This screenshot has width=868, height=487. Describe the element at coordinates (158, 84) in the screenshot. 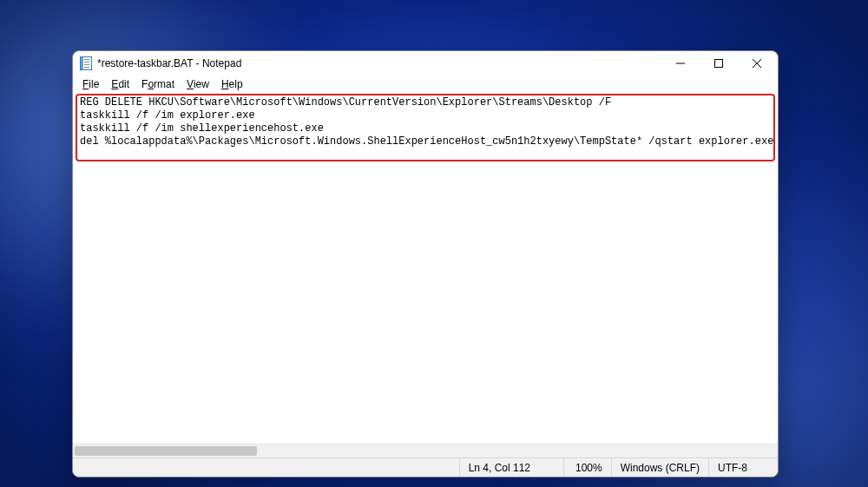

I see `menu-format: Format` at that location.